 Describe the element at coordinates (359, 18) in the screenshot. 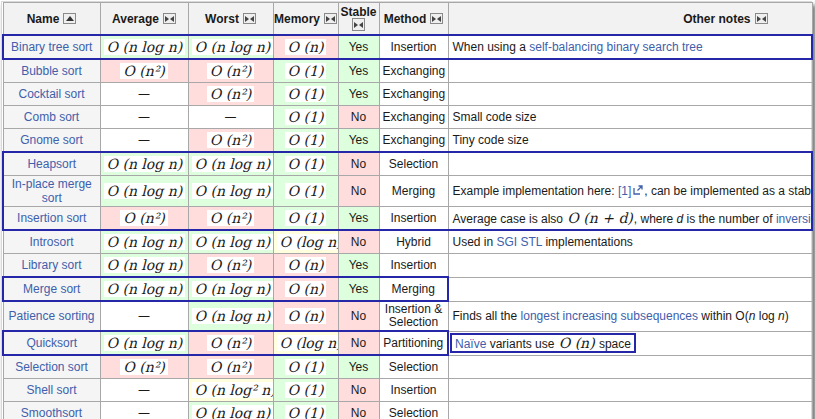

I see `header-cell-content: Stable` at that location.